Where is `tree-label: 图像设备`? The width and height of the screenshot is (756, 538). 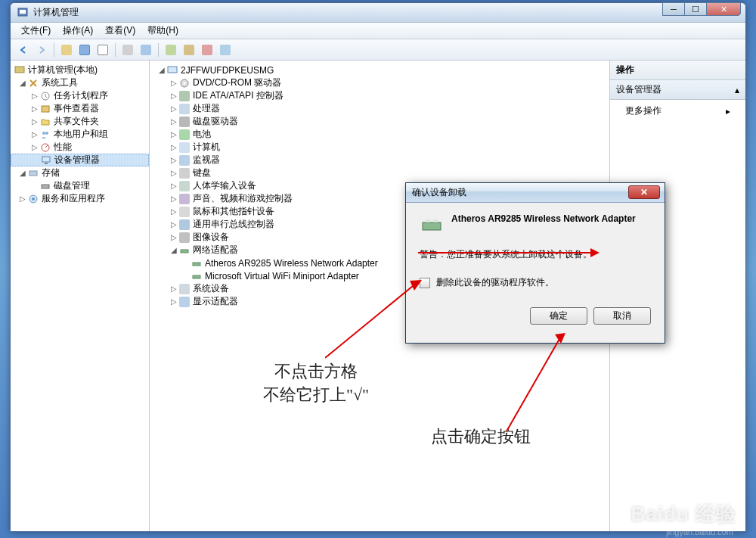
tree-label: 图像设备 is located at coordinates (211, 238).